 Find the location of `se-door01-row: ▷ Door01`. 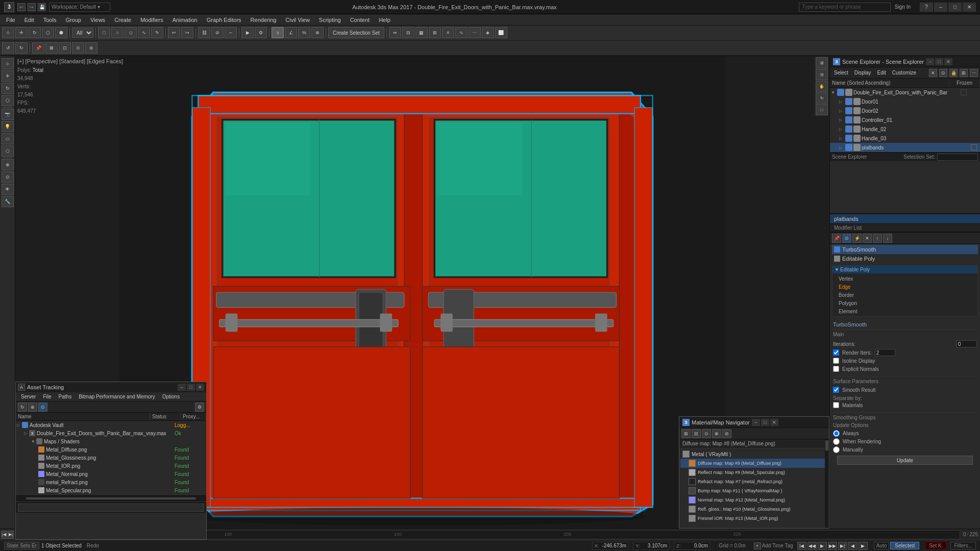

se-door01-row: ▷ Door01 is located at coordinates (905, 102).